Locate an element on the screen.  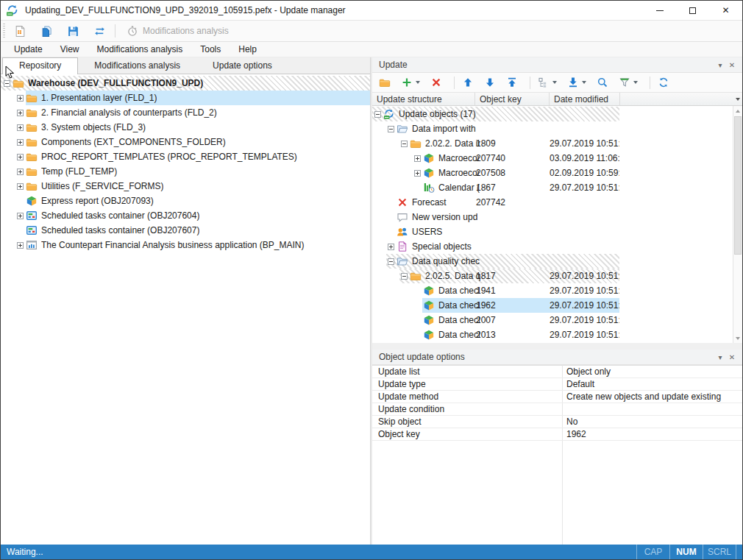
copy-document-button is located at coordinates (46, 31).